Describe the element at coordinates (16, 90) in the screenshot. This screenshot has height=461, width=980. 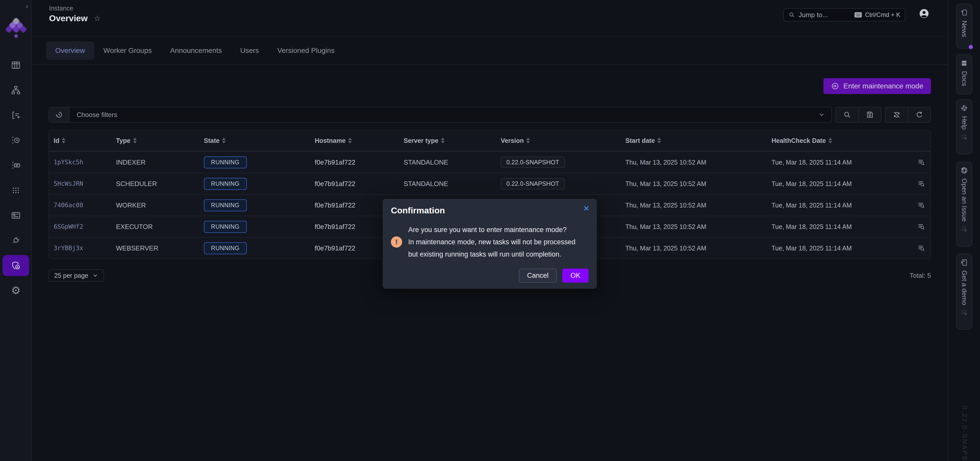
I see `sitemap-icon` at that location.